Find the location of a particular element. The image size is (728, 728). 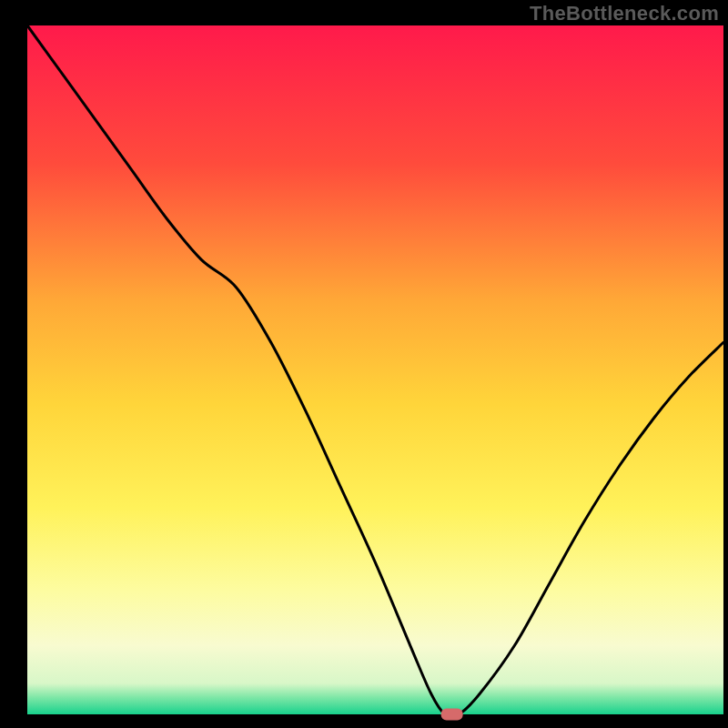

watermark-text: TheBottleneck.com is located at coordinates (624, 14).